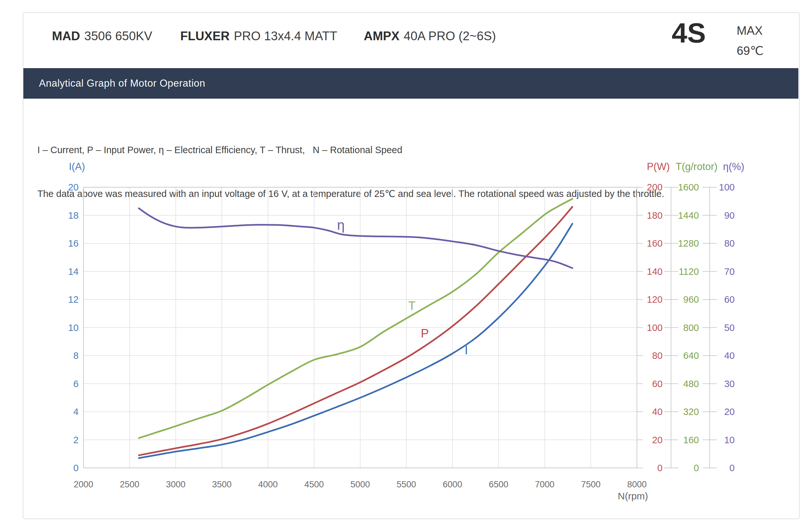 This screenshot has height=525, width=812. What do you see at coordinates (351, 194) in the screenshot?
I see `conditions-line: The data above was measured with an inpu…` at bounding box center [351, 194].